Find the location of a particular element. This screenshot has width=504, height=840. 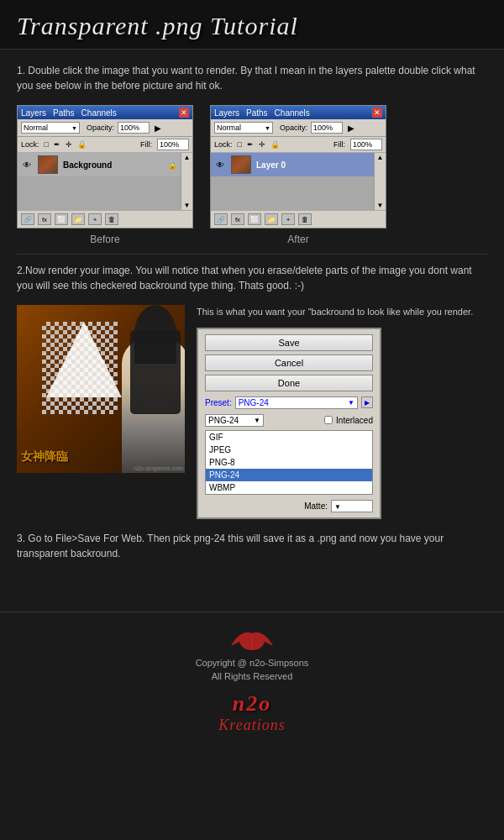

before-eye-icon: 👁 is located at coordinates (27, 165).